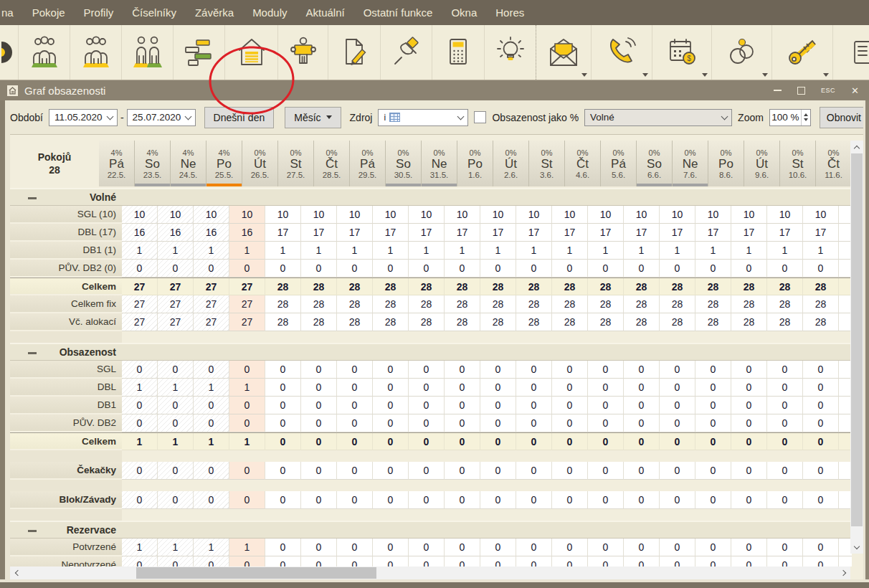  What do you see at coordinates (296, 163) in the screenshot?
I see `day-header-27-5-: 0%St27.5.` at bounding box center [296, 163].